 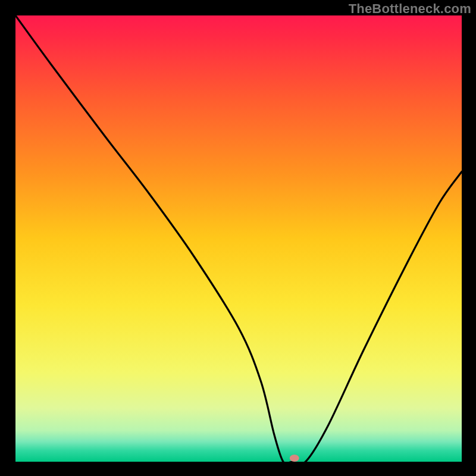 What do you see at coordinates (410, 9) in the screenshot?
I see `watermark-text: TheBottleneck.com` at bounding box center [410, 9].